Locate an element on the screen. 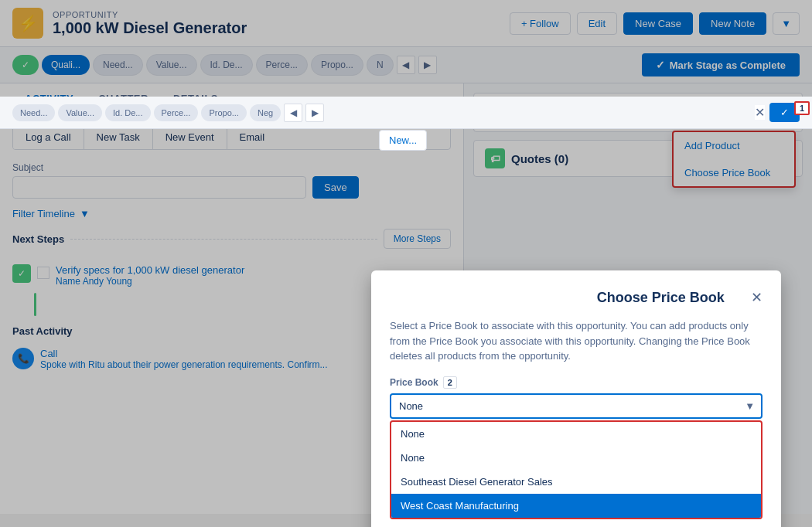  option-west-coast: West Coast Manufacturing is located at coordinates (576, 505).